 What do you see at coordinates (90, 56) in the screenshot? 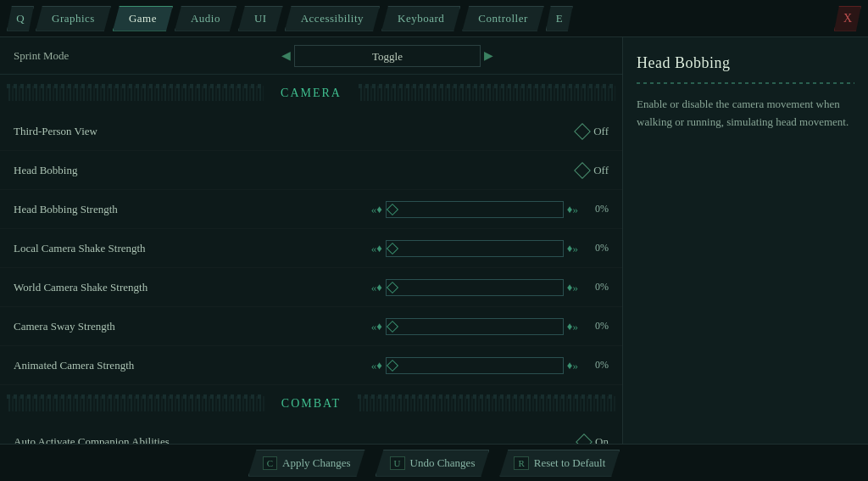
I see `sprint-mode-label: Sprint Mode` at bounding box center [90, 56].